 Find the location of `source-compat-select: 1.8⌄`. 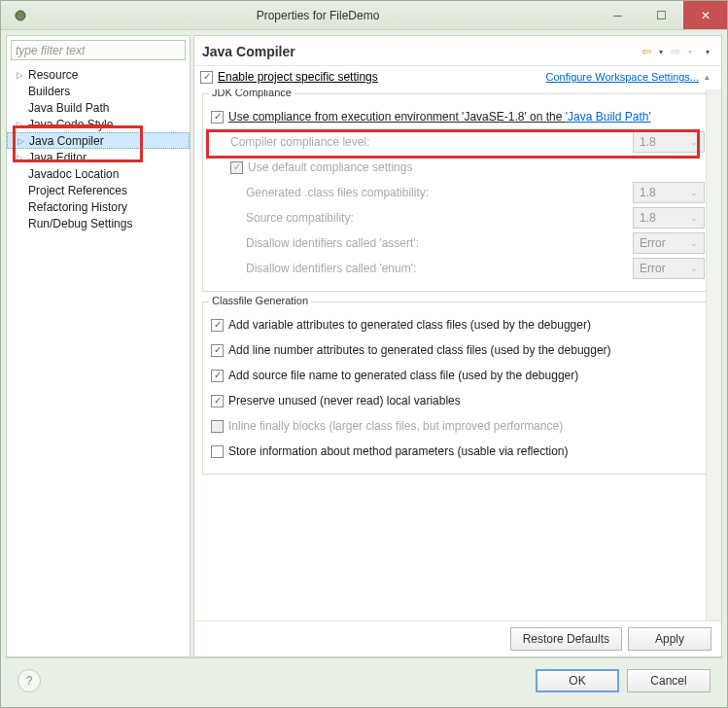

source-compat-select: 1.8⌄ is located at coordinates (669, 218).